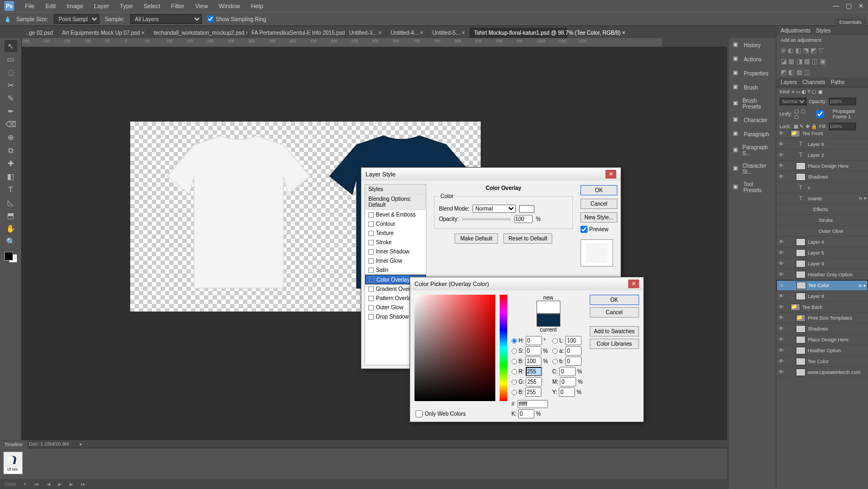 The height and width of the screenshot is (489, 868). Describe the element at coordinates (573, 341) in the screenshot. I see `l-input` at that location.